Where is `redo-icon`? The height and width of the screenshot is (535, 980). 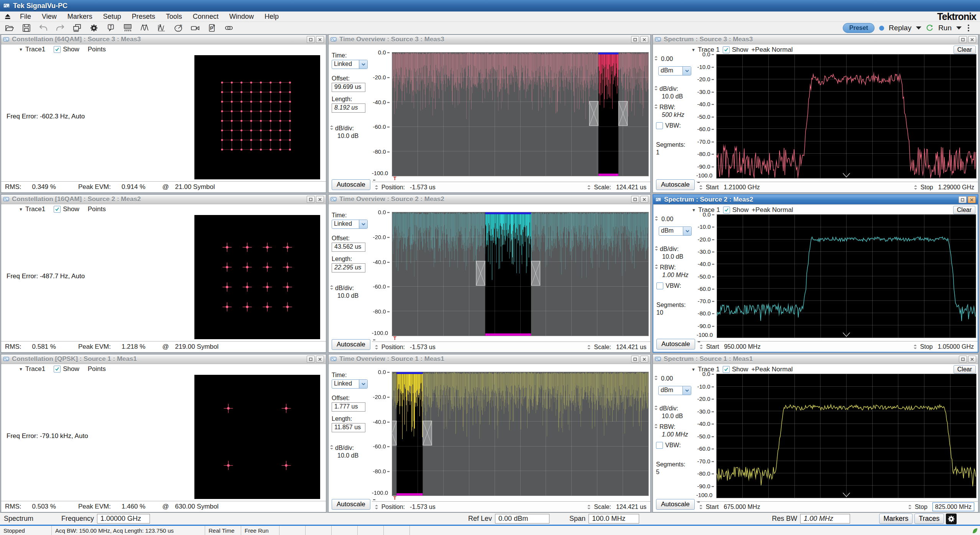 redo-icon is located at coordinates (60, 28).